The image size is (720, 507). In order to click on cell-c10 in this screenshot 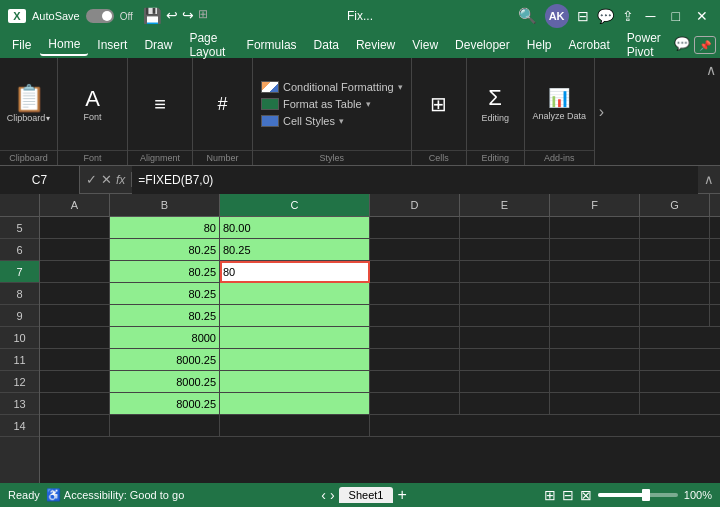, I will do `click(295, 338)`.